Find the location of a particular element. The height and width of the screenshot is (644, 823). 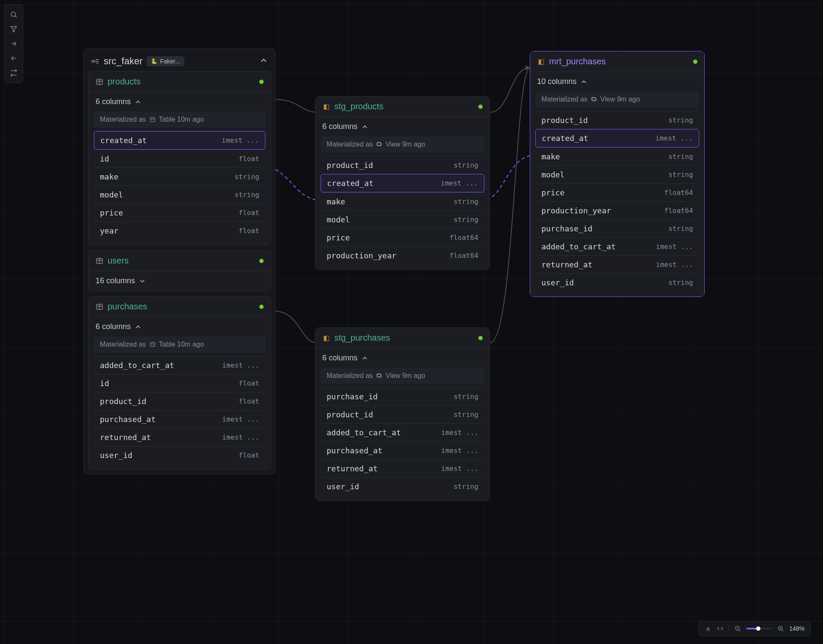

node-mrt-purchases: ◧ mrt_purchases 10 columns Materialized … is located at coordinates (617, 174).